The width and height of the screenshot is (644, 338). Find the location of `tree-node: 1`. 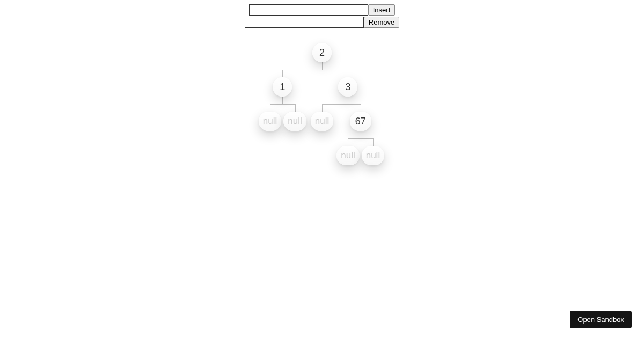

tree-node: 1 is located at coordinates (282, 87).